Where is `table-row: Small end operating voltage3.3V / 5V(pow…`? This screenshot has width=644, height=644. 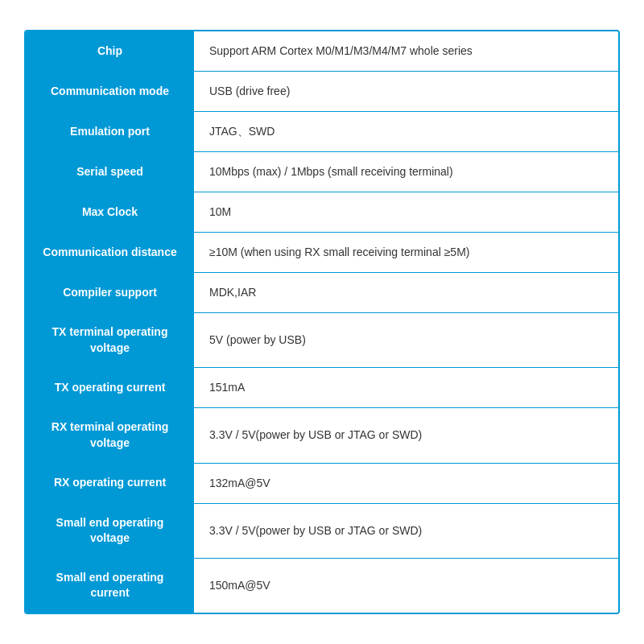
table-row: Small end operating voltage3.3V / 5V(pow… is located at coordinates (322, 531).